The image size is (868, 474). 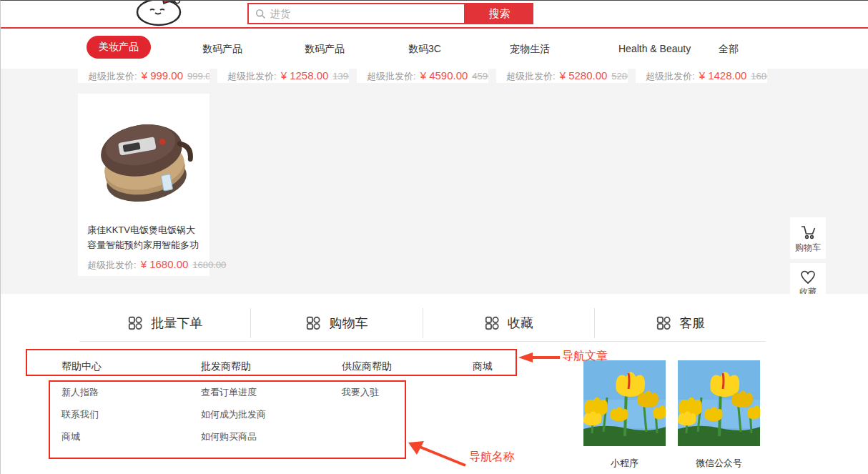 What do you see at coordinates (729, 49) in the screenshot?
I see `nav-item-all: 全部` at bounding box center [729, 49].